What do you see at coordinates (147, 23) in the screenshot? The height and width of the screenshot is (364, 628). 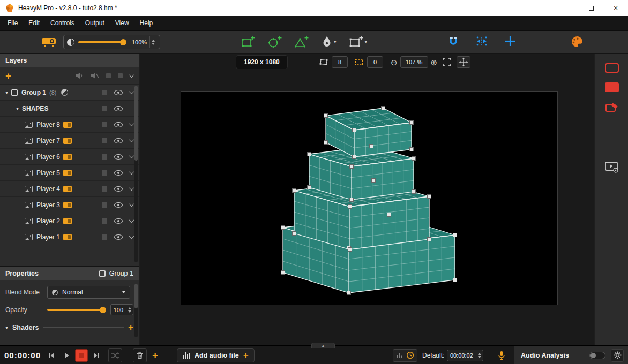 I see `menu-help: Help` at bounding box center [147, 23].